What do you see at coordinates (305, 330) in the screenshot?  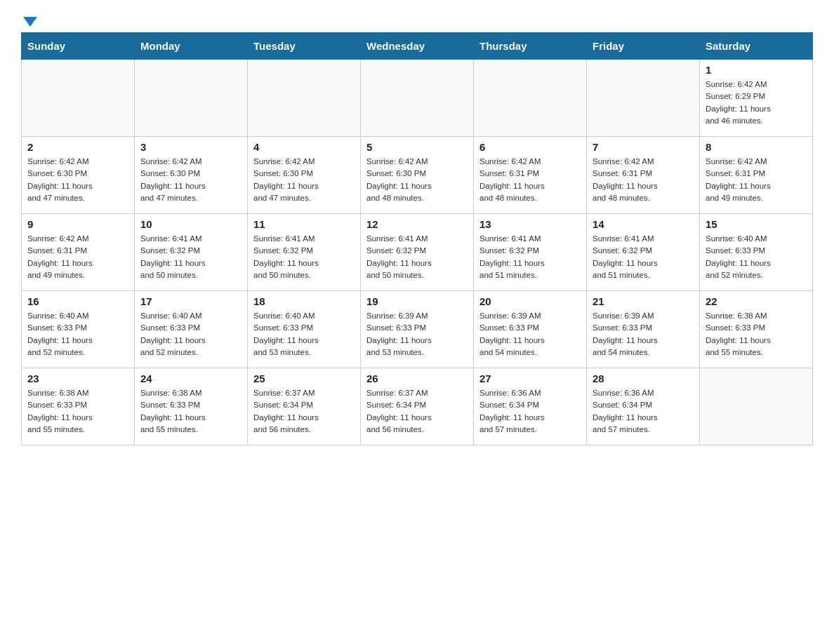 I see `calendar-cell: 18Sunrise: 6:40 AM Sunset: 6:33 PM Dayli…` at bounding box center [305, 330].